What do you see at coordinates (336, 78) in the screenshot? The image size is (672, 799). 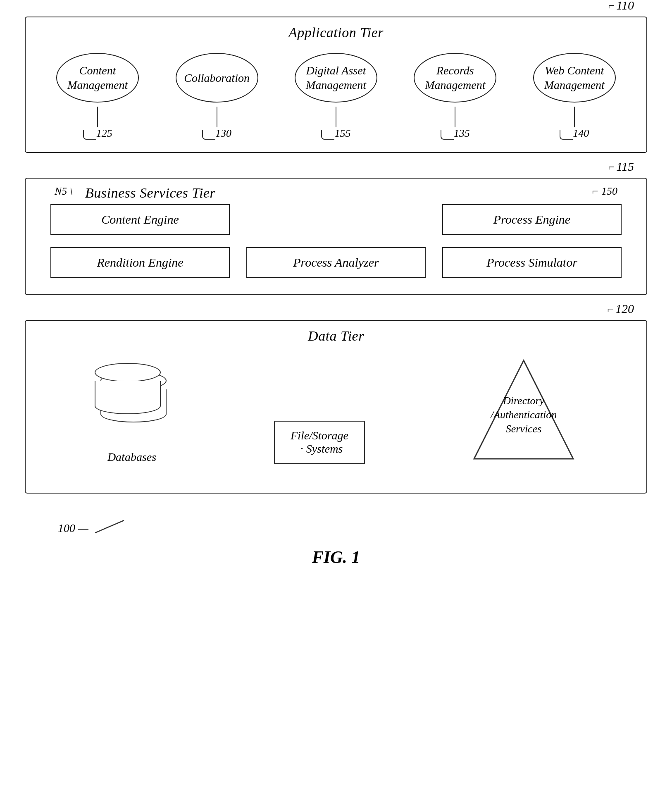 I see `digital-asset-item: Digital AssetManagement` at bounding box center [336, 78].